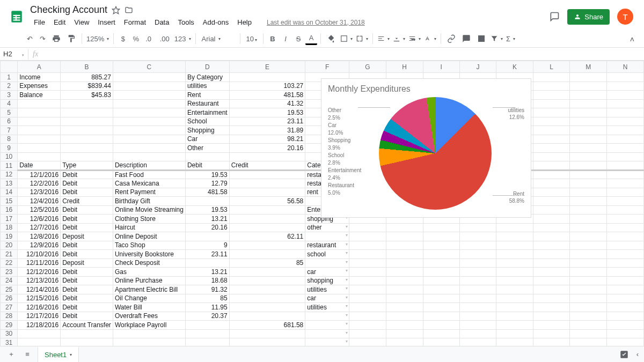  What do you see at coordinates (39, 254) in the screenshot?
I see `cell: 12/10/2016` at bounding box center [39, 254].